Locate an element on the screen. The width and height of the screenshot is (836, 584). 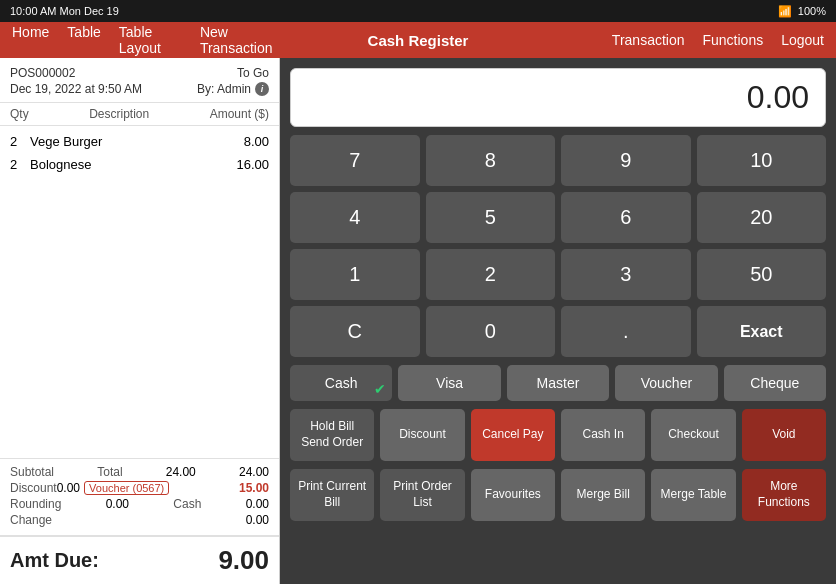
cancel-pay-button: Cancel Pay is located at coordinates (513, 435).